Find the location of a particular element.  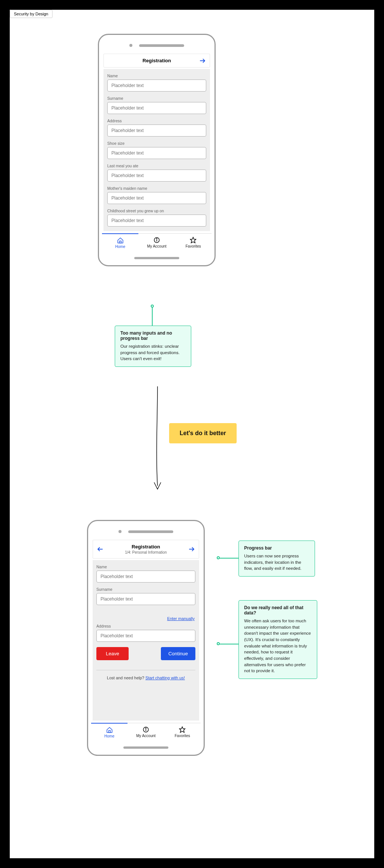

arrow-left-icon is located at coordinates (100, 549).